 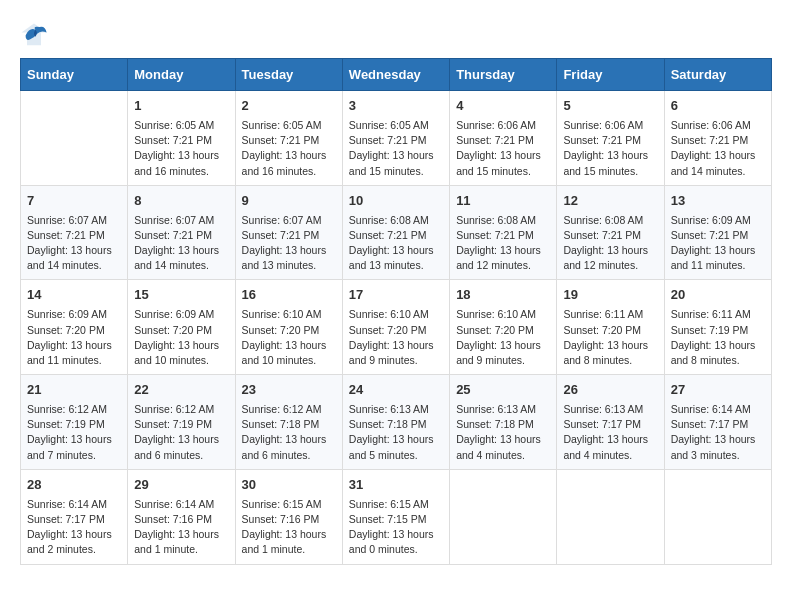 I want to click on day-number: 25, so click(x=503, y=390).